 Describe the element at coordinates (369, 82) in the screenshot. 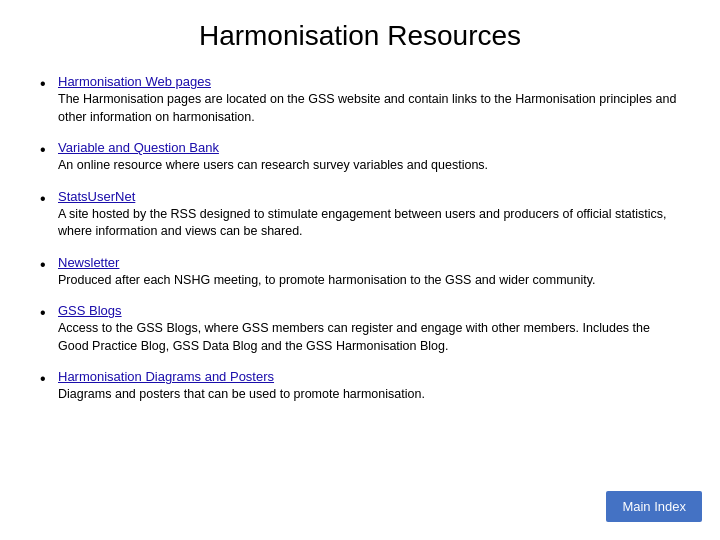

I see `item-link-1: Harmonisation Web pages` at that location.